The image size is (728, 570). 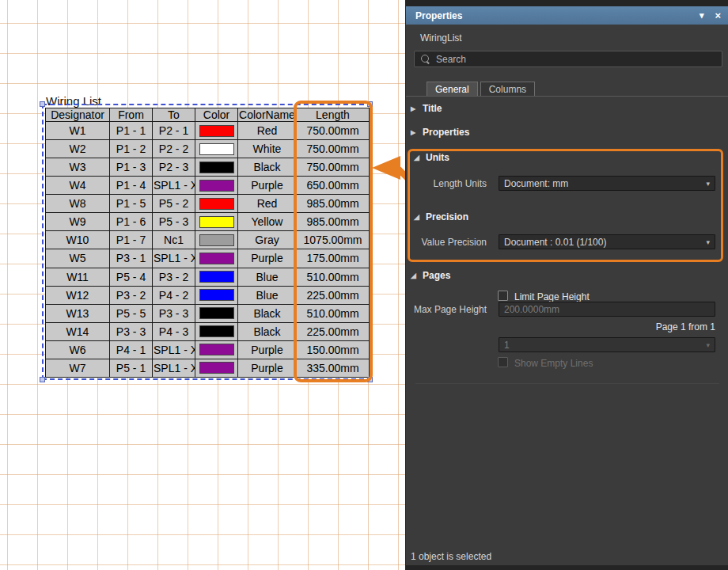 What do you see at coordinates (440, 132) in the screenshot?
I see `section-properties: ▶ Properties` at bounding box center [440, 132].